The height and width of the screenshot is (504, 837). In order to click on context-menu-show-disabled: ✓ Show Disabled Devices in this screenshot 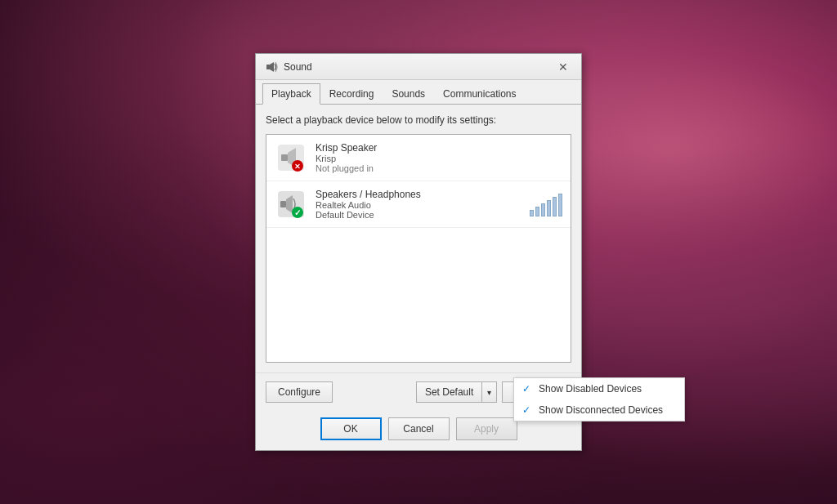, I will do `click(599, 389)`.